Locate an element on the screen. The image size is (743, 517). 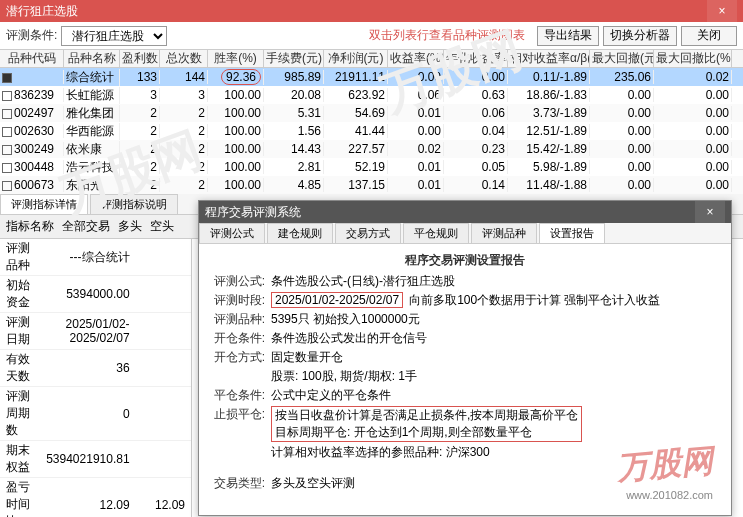
cell: 12.51/-1.89 is located at coordinates (549, 131).